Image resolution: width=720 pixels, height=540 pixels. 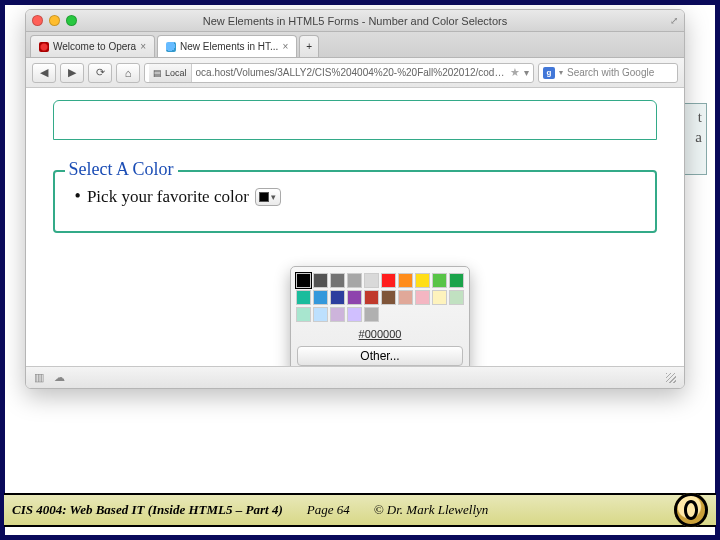 What do you see at coordinates (60, 378) in the screenshot?
I see `sync-icon: ☁` at bounding box center [60, 378].